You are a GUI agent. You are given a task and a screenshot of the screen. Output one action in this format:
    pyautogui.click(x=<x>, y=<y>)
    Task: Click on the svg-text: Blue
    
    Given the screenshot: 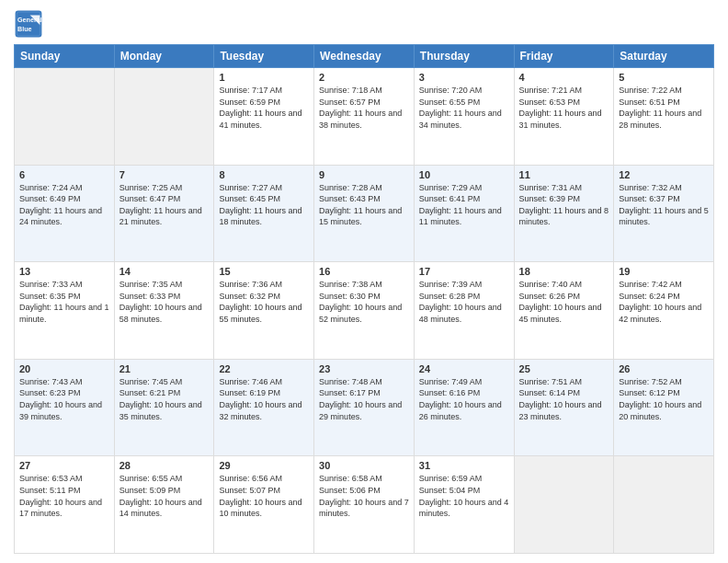 What is the action you would take?
    pyautogui.click(x=25, y=29)
    